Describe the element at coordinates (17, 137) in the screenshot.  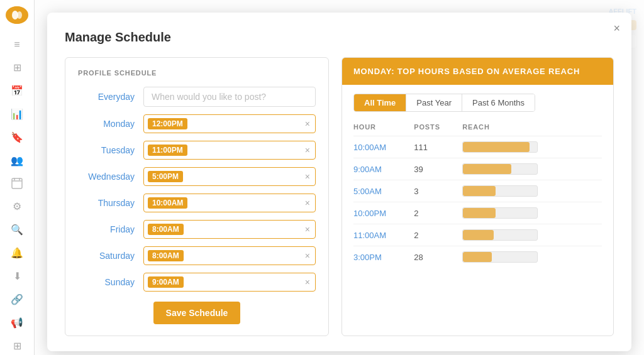
I see `sidebar-icon-bookmark: 🔖` at that location.